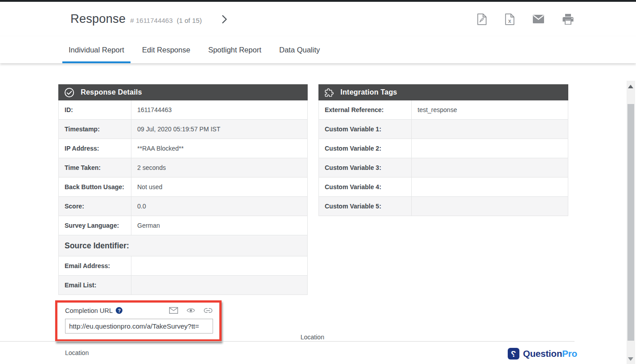 This screenshot has width=636, height=364. Describe the element at coordinates (189, 21) in the screenshot. I see `response-position: (1 of 15)` at that location.